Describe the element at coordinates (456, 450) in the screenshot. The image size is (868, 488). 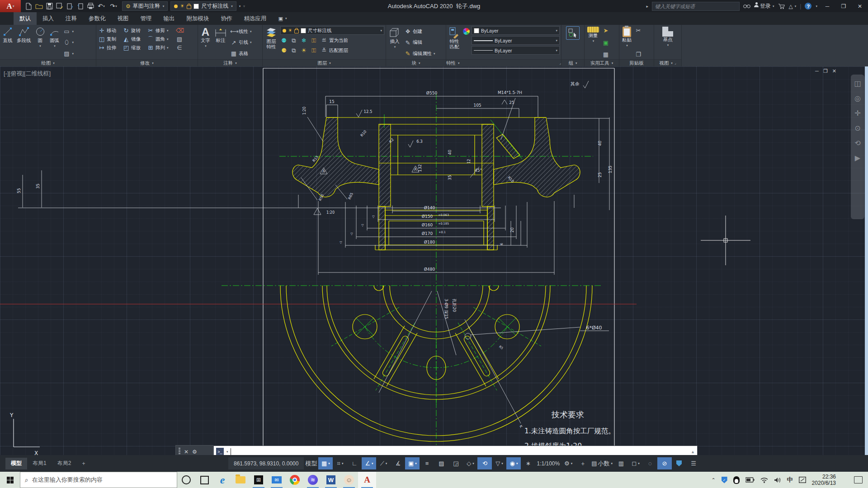
I see `command-input: >_ ▾ ▲` at that location.